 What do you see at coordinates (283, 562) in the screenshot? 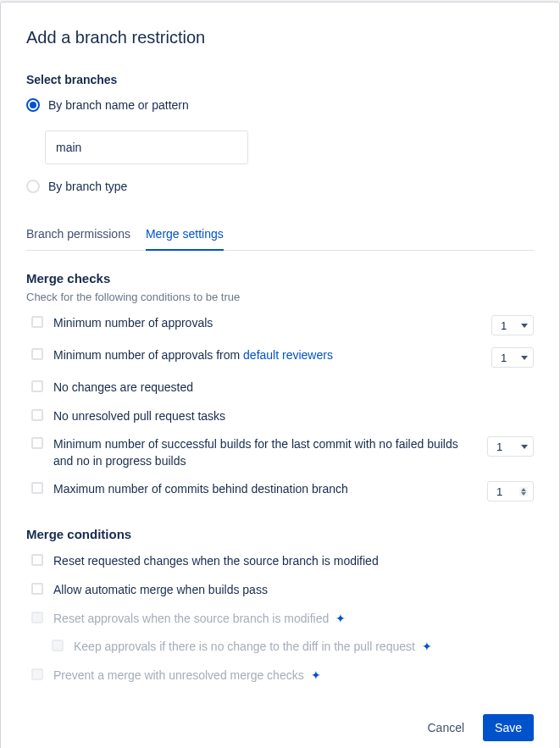
I see `check-reset-requested-changes: Reset requested changes when the source …` at bounding box center [283, 562].